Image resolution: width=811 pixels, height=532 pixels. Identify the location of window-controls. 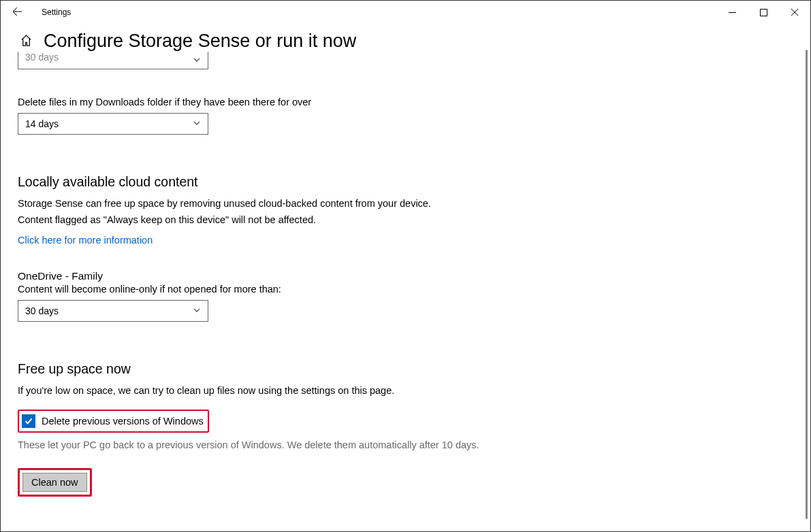
(763, 12).